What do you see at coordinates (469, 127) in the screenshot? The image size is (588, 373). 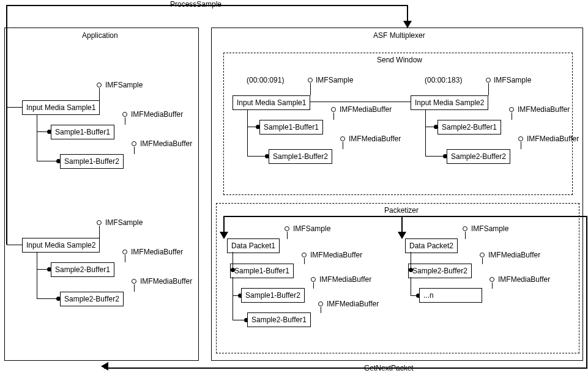 I see `sw-sample2-buf1-box: Sample2-Buffer1` at bounding box center [469, 127].